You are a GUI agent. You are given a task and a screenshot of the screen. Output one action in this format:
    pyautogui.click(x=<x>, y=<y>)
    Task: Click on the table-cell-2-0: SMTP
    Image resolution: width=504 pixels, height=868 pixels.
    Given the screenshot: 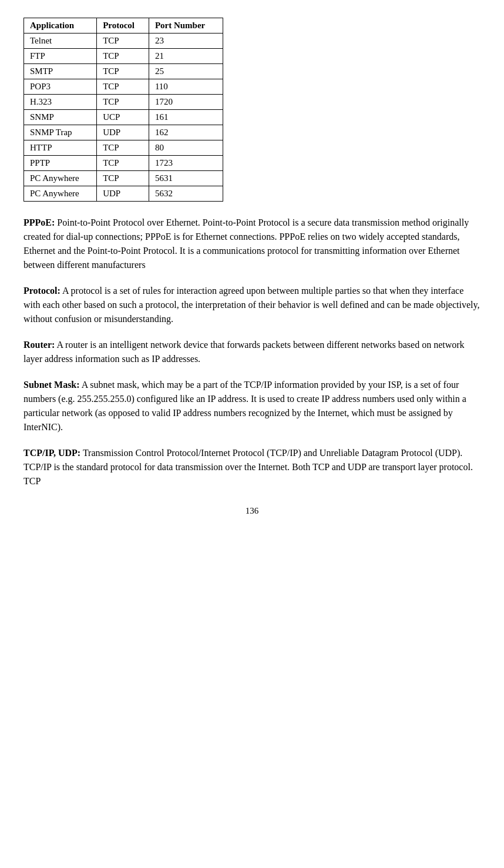 What is the action you would take?
    pyautogui.click(x=61, y=72)
    